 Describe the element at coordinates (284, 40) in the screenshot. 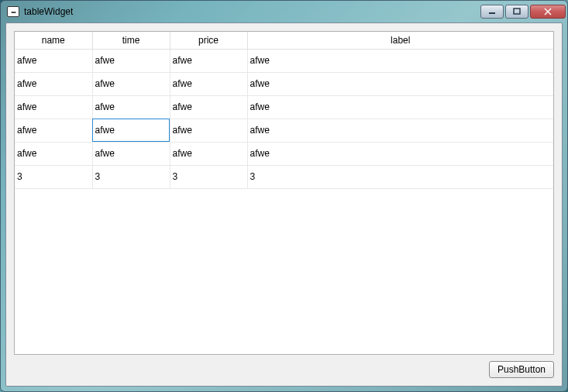

I see `table-header-row: name time price label` at that location.